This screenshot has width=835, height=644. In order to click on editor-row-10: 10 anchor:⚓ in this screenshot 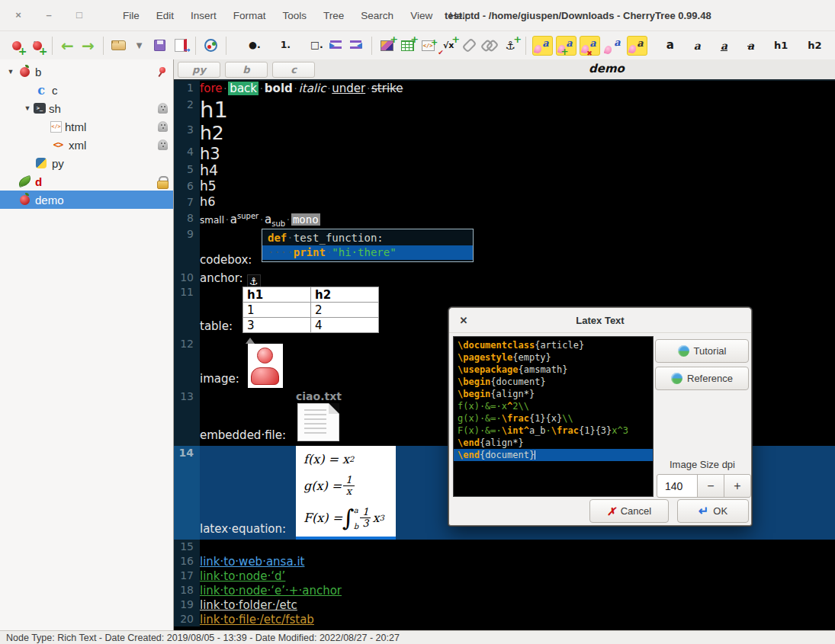, I will do `click(505, 277)`.